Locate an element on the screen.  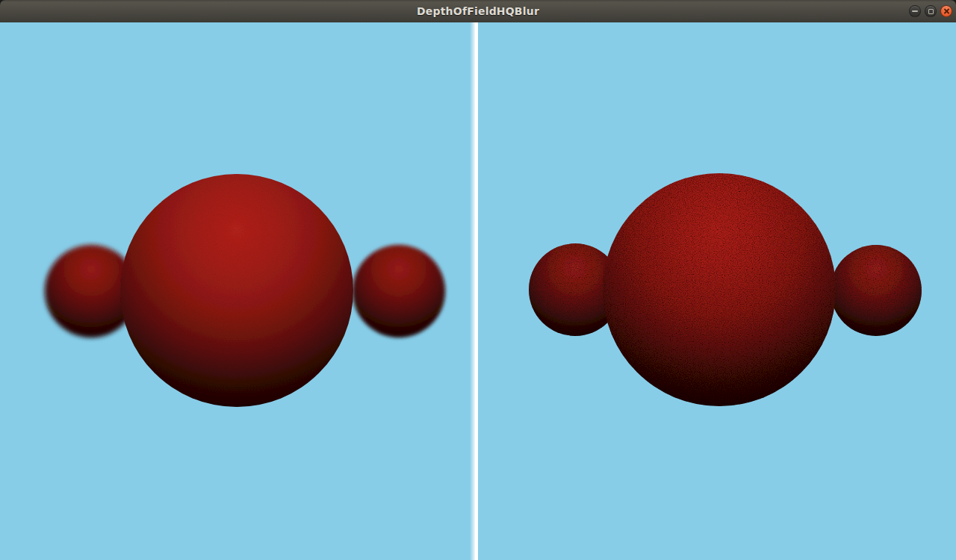
titlebar: DepthOfFieldHQBlur is located at coordinates (478, 11).